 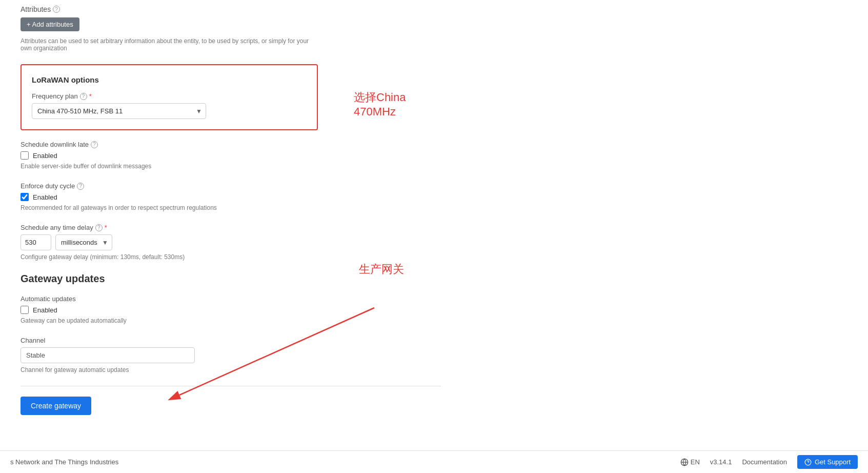 I want to click on automatic-updates-label: Automatic updates, so click(x=169, y=299).